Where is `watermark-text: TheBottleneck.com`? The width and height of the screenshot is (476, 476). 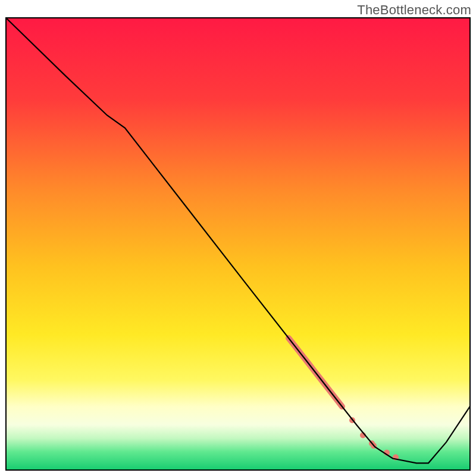 watermark-text: TheBottleneck.com is located at coordinates (414, 10).